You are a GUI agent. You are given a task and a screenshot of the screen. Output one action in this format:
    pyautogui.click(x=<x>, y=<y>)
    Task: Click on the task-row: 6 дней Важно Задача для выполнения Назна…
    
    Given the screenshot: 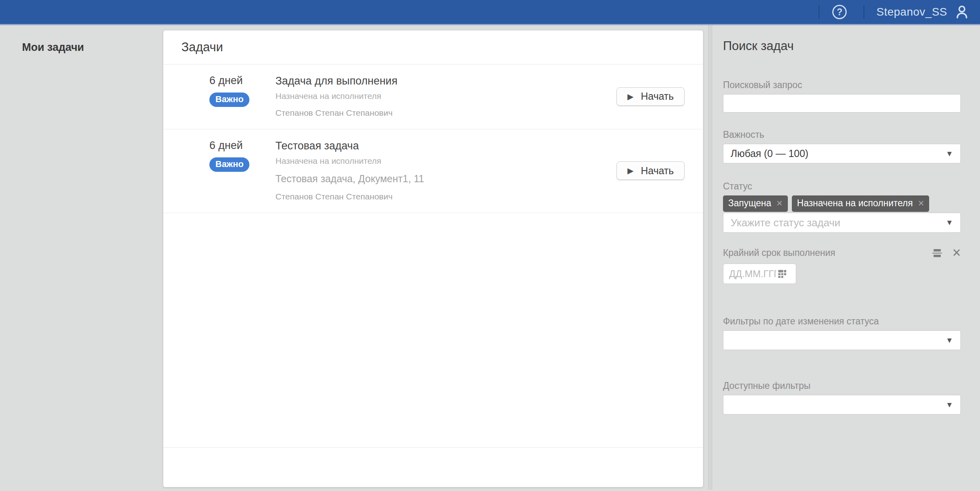 What is the action you would take?
    pyautogui.click(x=433, y=97)
    